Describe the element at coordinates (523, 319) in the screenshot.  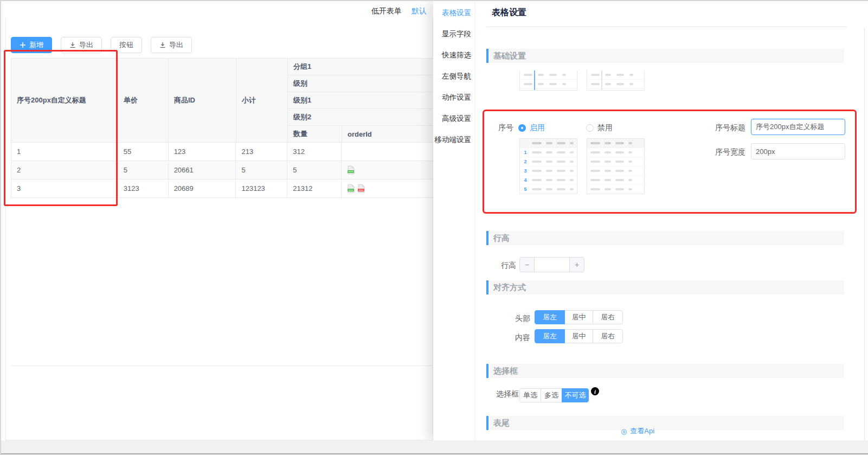
I see `align-header-label: 头部` at that location.